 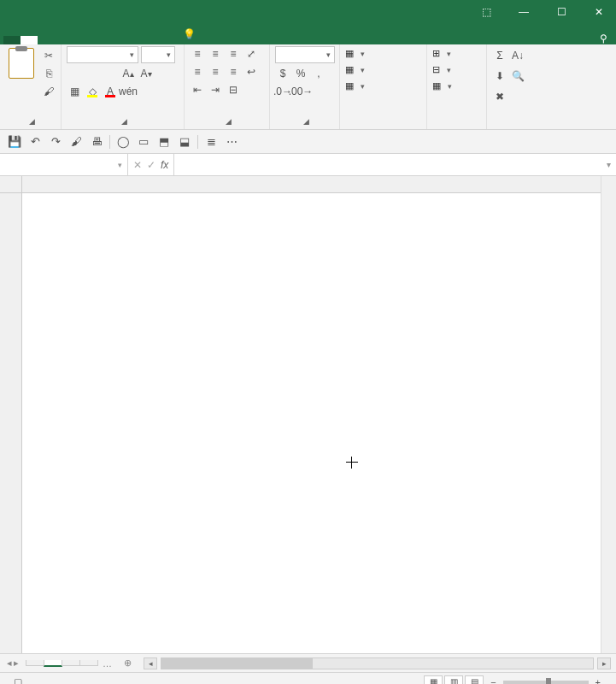 I want to click on align-top-icon: ≡, so click(x=197, y=54).